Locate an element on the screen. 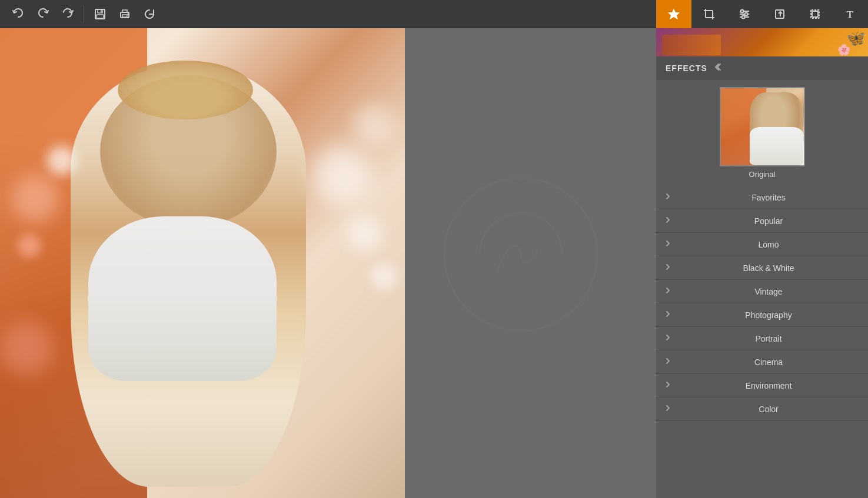  effect-name-environment: Environment is located at coordinates (769, 386).